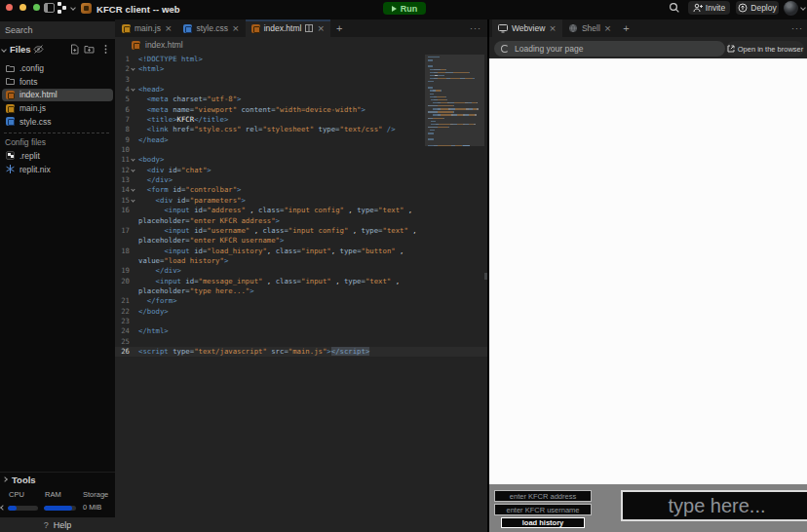  I want to click on split-view-icon, so click(309, 28).